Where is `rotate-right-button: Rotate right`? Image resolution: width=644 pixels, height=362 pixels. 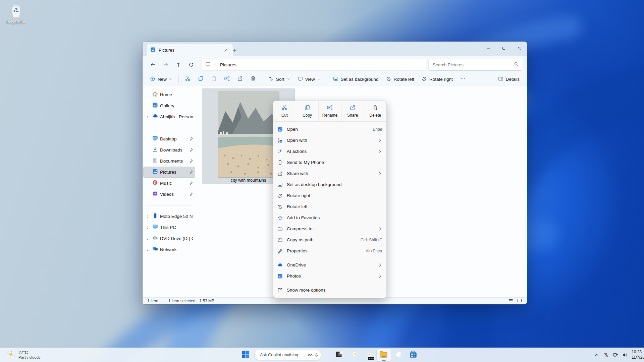
rotate-right-button: Rotate right is located at coordinates (437, 79).